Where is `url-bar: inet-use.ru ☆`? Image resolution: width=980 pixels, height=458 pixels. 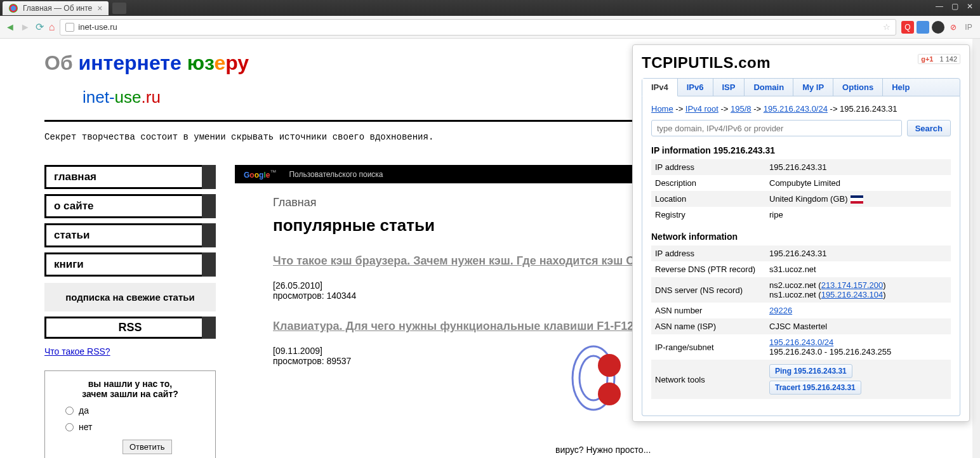 url-bar: inet-use.ru ☆ is located at coordinates (478, 27).